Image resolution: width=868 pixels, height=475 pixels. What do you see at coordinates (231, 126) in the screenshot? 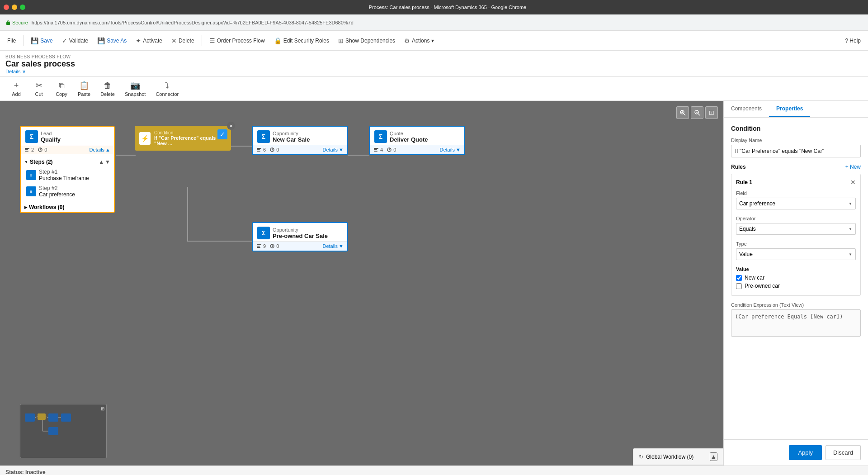
I see `condition-delete-button: ✕` at bounding box center [231, 126].